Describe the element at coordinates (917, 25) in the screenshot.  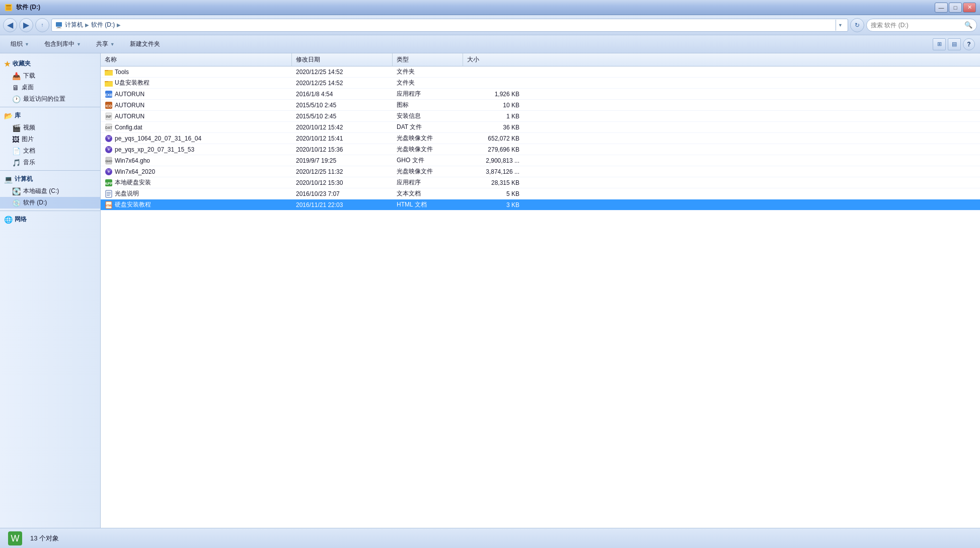
I see `search-input` at that location.